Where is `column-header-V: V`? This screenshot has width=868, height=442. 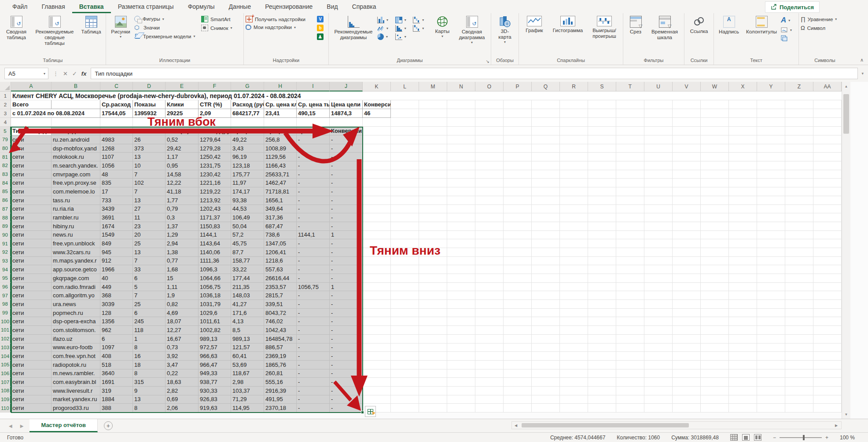
column-header-V: V is located at coordinates (687, 87).